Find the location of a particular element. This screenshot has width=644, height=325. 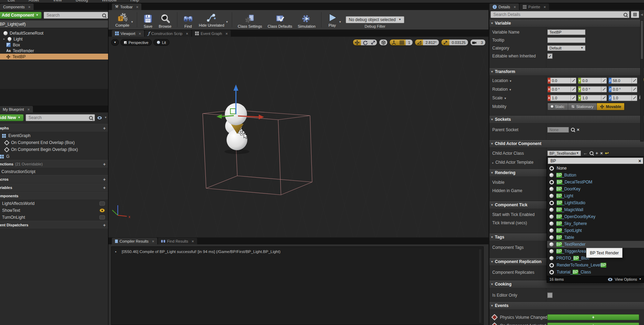

debug-object-select: No debug object selected ▼ is located at coordinates (375, 20).